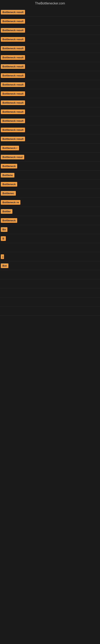  I want to click on list-item: Bo, so click(50, 230).